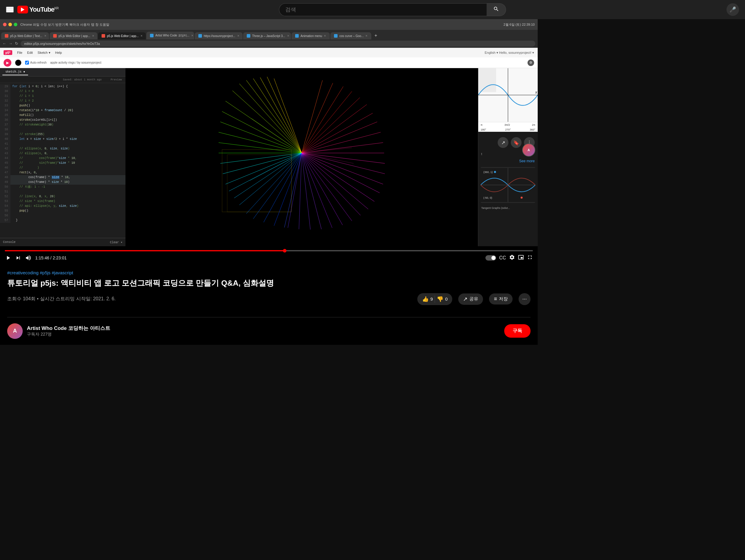 Image resolution: width=745 pixels, height=560 pixels. I want to click on youtube-header: YouTubeKR 🎤, so click(372, 9).